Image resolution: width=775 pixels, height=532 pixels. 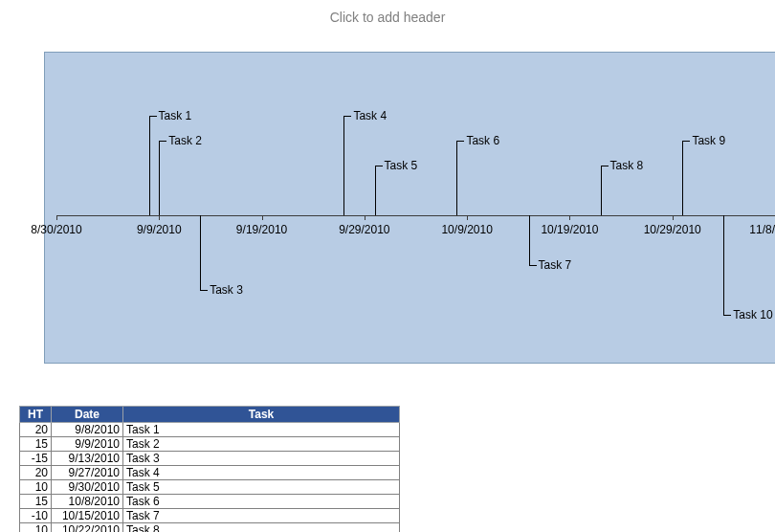 I want to click on cell-date: 9/27/2010, so click(x=88, y=473).